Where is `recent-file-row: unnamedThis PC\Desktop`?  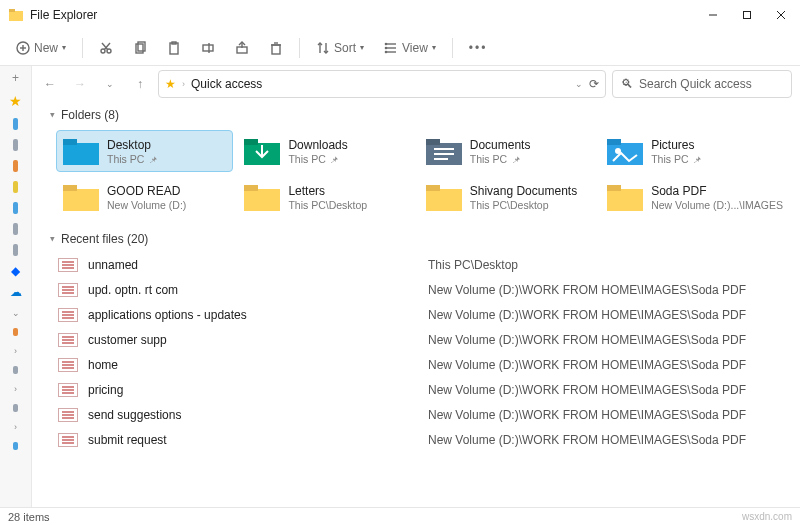 recent-file-row: unnamedThis PC\Desktop is located at coordinates (423, 264).